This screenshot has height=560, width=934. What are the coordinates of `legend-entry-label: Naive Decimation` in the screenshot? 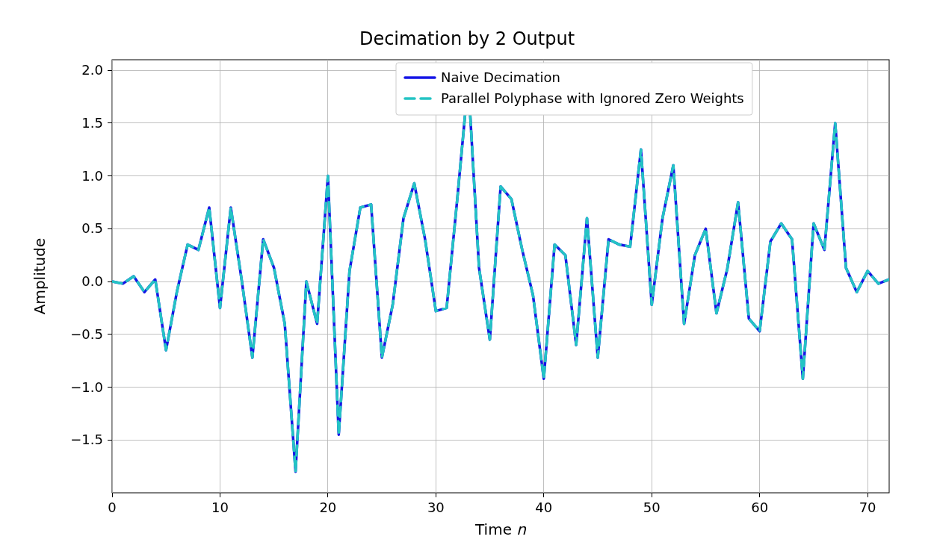 It's located at (501, 78).